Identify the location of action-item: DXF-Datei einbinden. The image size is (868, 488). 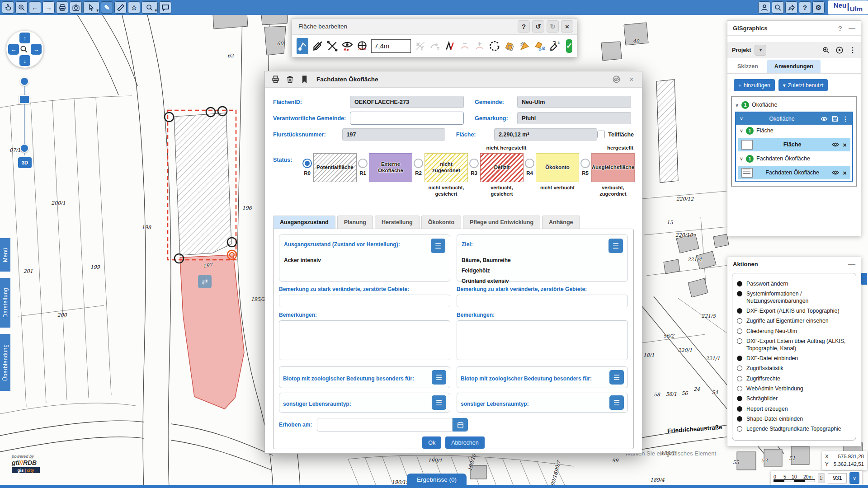
(794, 359).